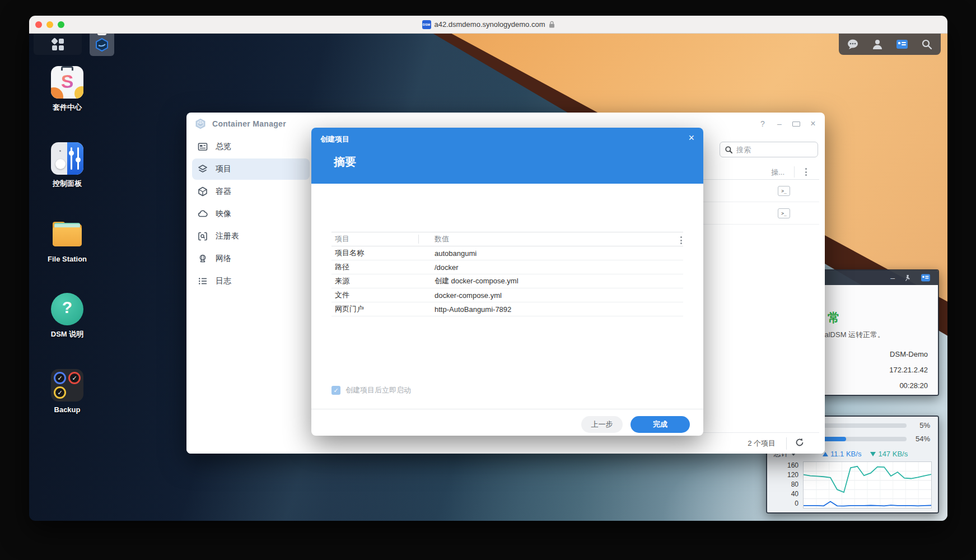  Describe the element at coordinates (893, 278) in the screenshot. I see `widget-minimize-icon: –` at that location.